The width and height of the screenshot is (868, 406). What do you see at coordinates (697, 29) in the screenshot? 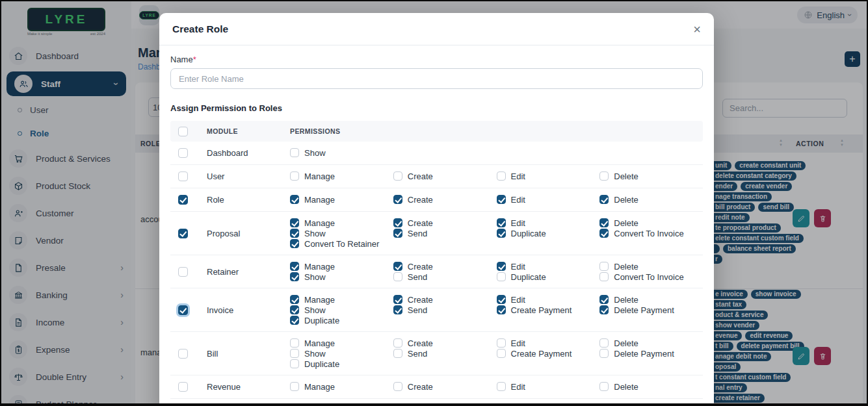
I see `close-icon: ×` at bounding box center [697, 29].